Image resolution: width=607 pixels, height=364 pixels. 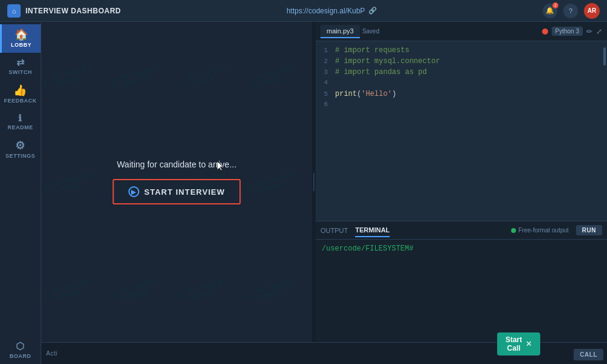 I want to click on code-line-5: 5 print('Hello'), so click(x=461, y=95).